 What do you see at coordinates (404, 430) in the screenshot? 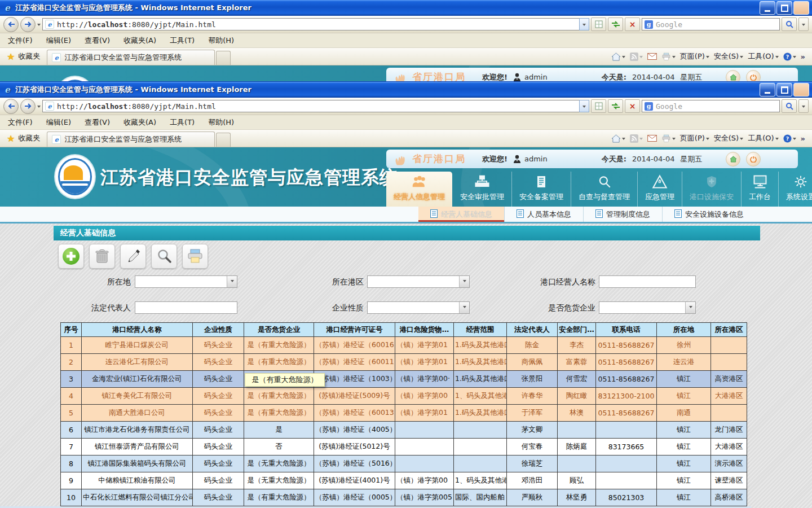
I see `table-row-6: 6镇江市港龙石化港务有限责任公司码头企业是（苏镇）港经证（4005）号茅文卿镇江…` at bounding box center [404, 430].